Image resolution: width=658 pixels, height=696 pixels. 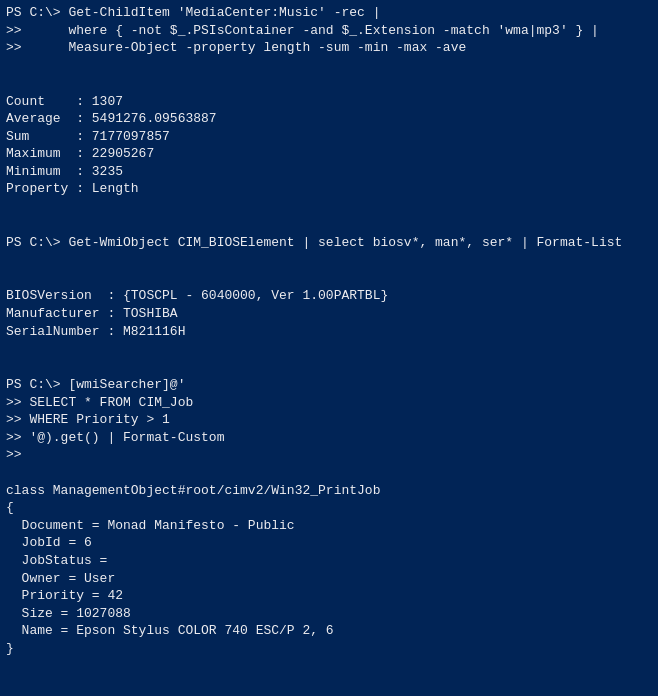 I want to click on terminal-line: BIOSVersion : {TOSCPL - 6040000, Ver 1.0…, so click(x=329, y=296).